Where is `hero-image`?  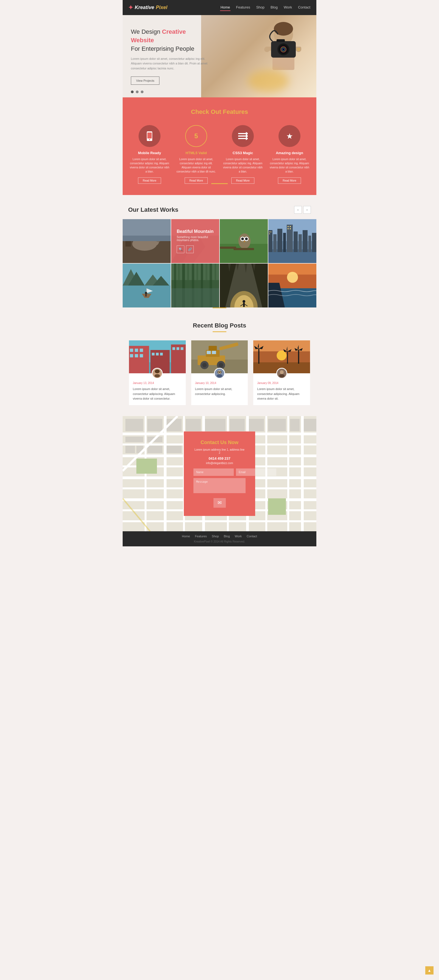 hero-image is located at coordinates (259, 56).